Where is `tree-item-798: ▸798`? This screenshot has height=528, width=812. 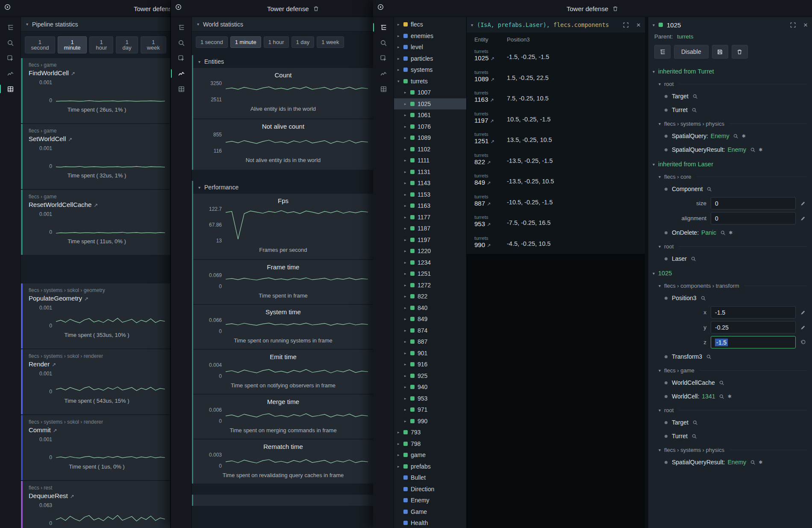 tree-item-798: ▸798 is located at coordinates (430, 444).